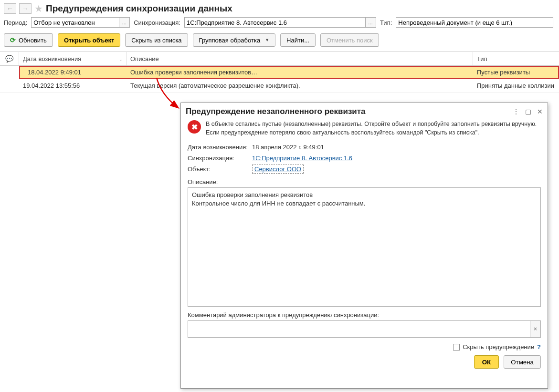  What do you see at coordinates (157, 40) in the screenshot?
I see `hide-from-list-button: Скрыть из списка` at bounding box center [157, 40].